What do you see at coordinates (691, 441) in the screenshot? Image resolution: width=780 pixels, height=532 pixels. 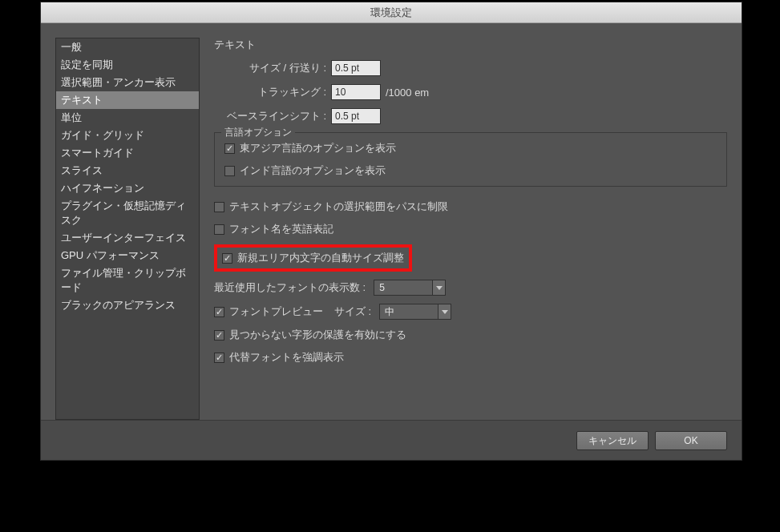 I see `ok-button: OK` at bounding box center [691, 441].